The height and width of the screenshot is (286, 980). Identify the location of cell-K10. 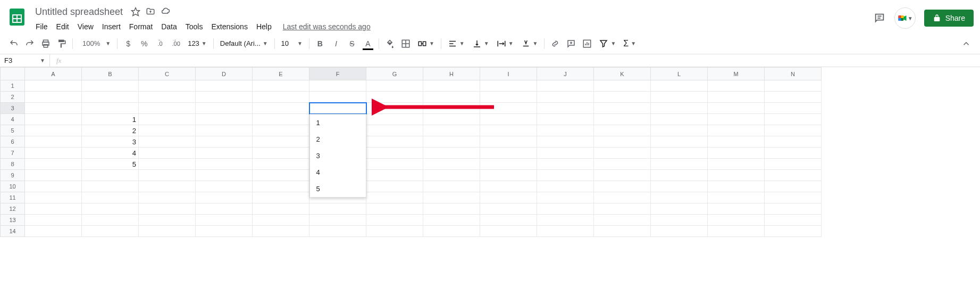
(622, 186).